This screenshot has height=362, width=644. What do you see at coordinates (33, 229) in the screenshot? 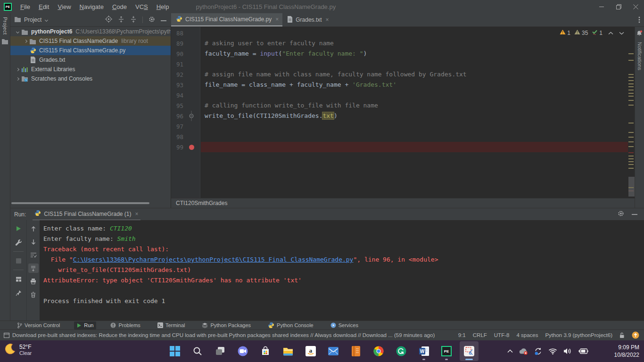
I see `arrow-up-button` at bounding box center [33, 229].